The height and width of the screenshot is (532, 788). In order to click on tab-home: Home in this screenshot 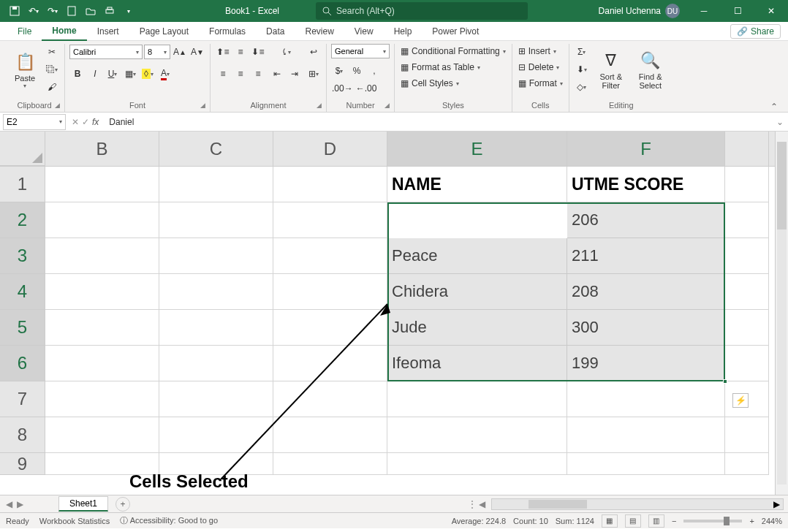, I will do `click(64, 31)`.